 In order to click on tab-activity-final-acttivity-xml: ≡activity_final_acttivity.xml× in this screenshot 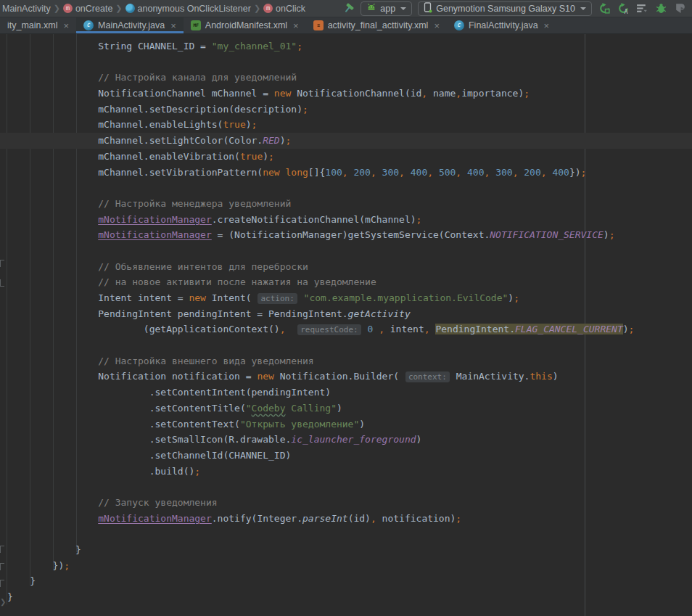, I will do `click(376, 25)`.